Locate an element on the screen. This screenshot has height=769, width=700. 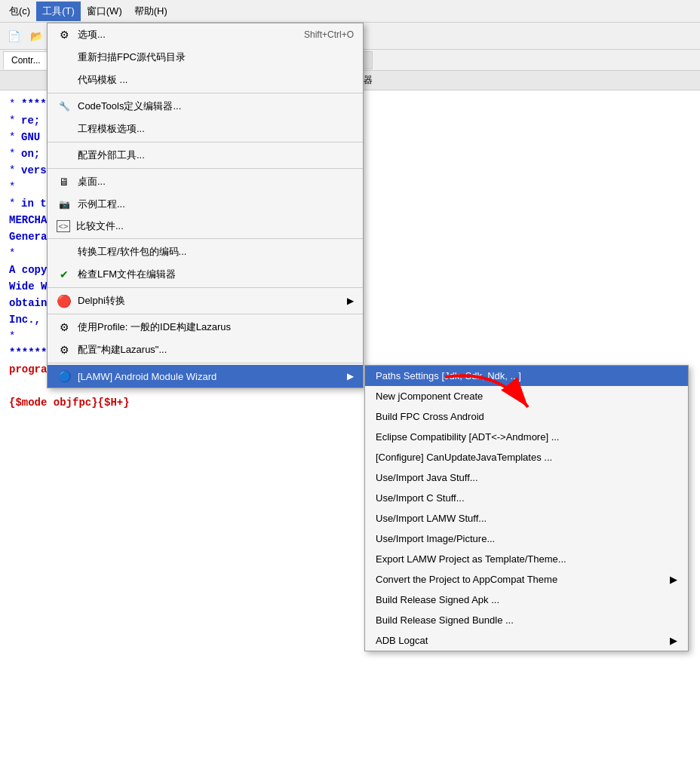
lamw-arrow: ▶ is located at coordinates (350, 376).